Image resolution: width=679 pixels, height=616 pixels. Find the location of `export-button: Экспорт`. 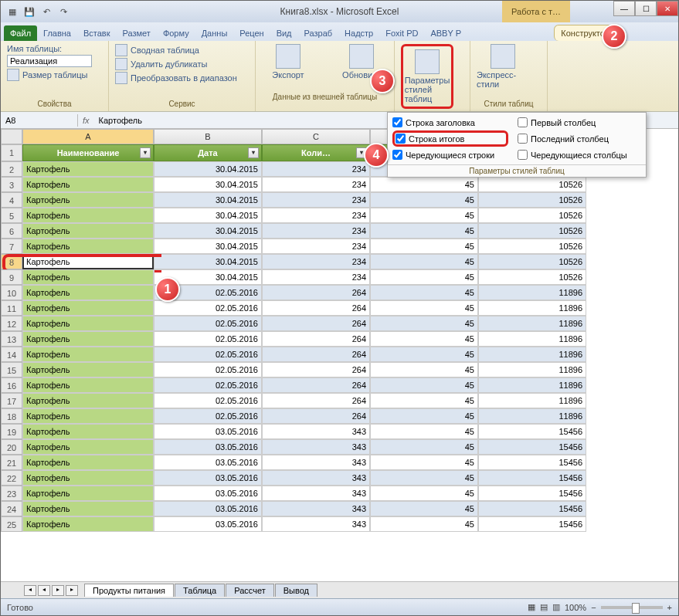

export-button: Экспорт is located at coordinates (288, 62).